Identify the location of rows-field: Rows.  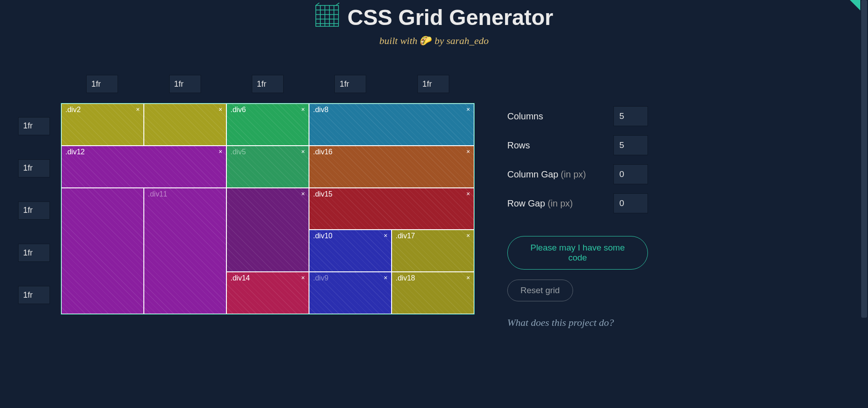
(578, 145).